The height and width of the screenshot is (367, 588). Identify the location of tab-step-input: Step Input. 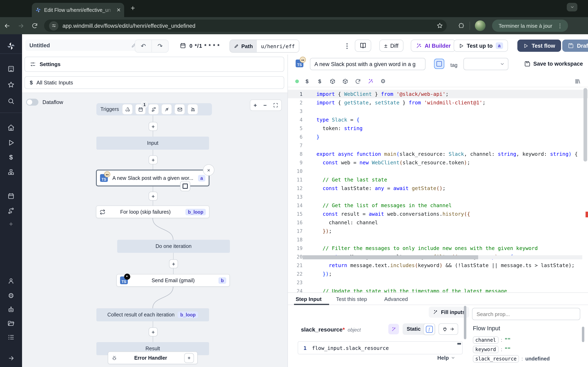
(309, 299).